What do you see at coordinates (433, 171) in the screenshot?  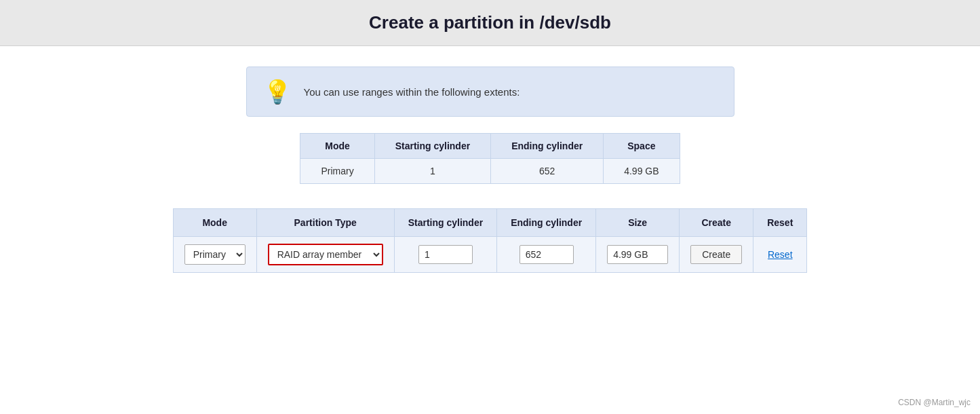 I see `info-row-starting: 1` at bounding box center [433, 171].